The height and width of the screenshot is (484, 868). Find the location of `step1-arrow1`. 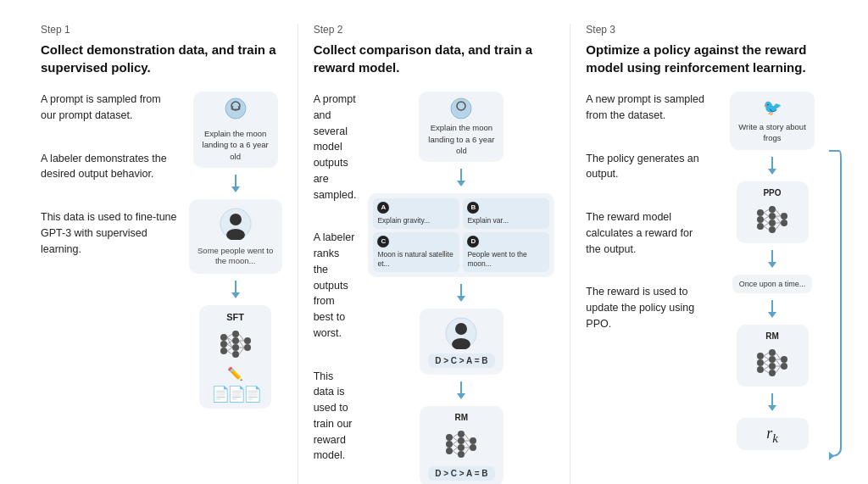

step1-arrow1 is located at coordinates (236, 183).